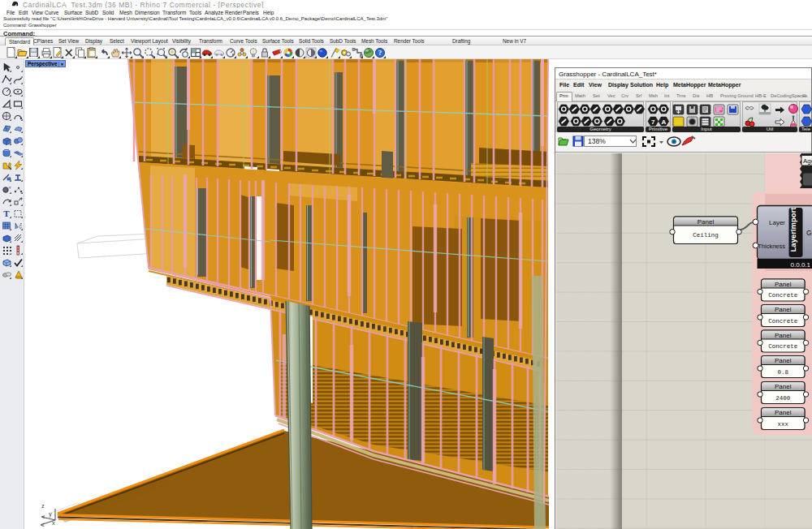 This screenshot has height=529, width=812. Describe the element at coordinates (706, 235) in the screenshot. I see `svg-text: Ceiling` at that location.